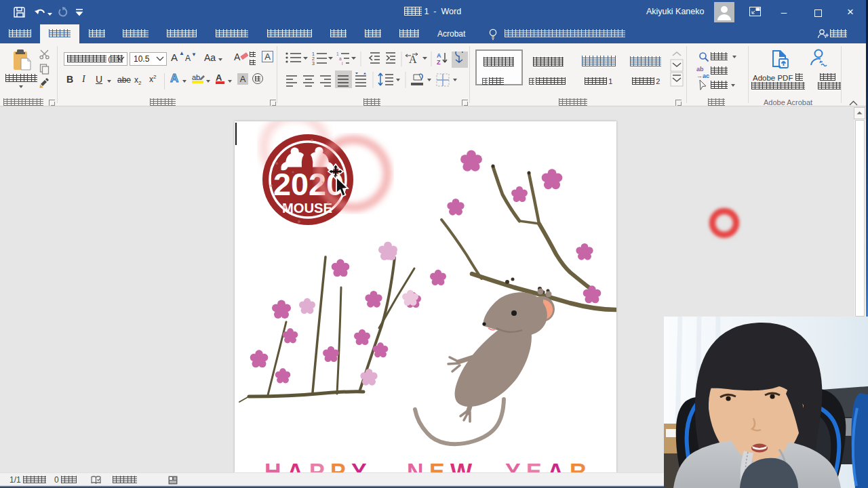 The image size is (868, 488). What do you see at coordinates (313, 58) in the screenshot?
I see `svg-text: 2` at bounding box center [313, 58].